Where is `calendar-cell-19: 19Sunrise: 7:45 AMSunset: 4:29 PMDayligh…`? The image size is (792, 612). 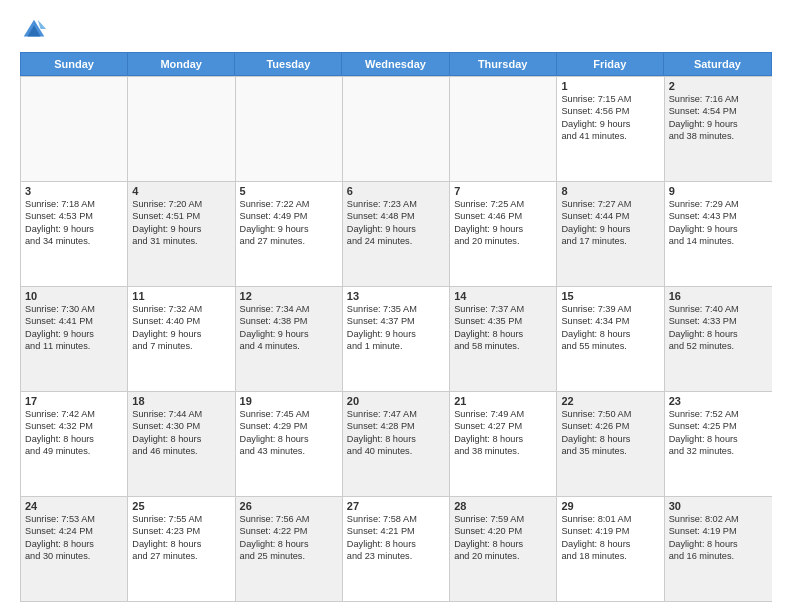
calendar-cell-19: 19Sunrise: 7:45 AMSunset: 4:29 PMDayligh… is located at coordinates (290, 444).